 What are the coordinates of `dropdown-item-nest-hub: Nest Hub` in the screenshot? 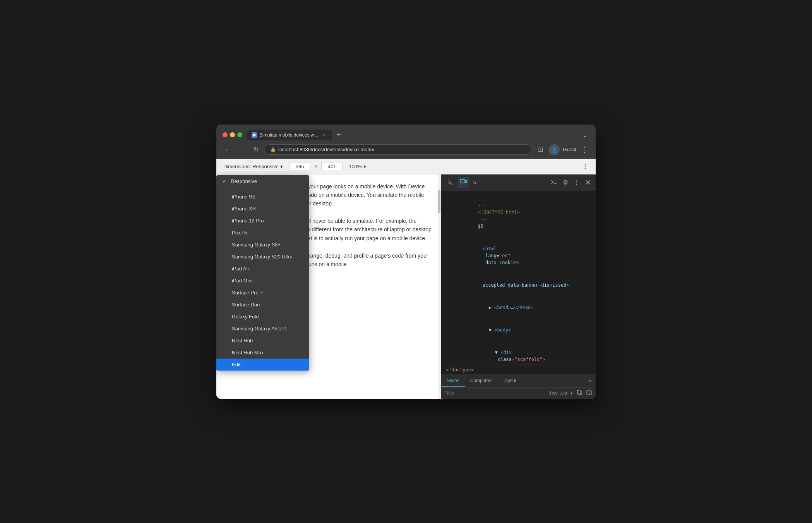 It's located at (263, 340).